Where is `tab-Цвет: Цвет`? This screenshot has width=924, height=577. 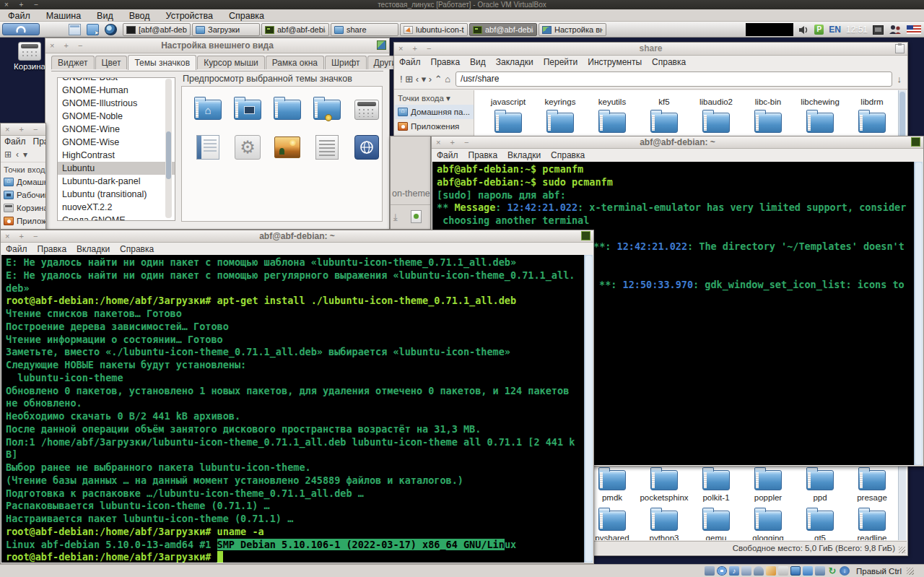 tab-Цвет: Цвет is located at coordinates (111, 62).